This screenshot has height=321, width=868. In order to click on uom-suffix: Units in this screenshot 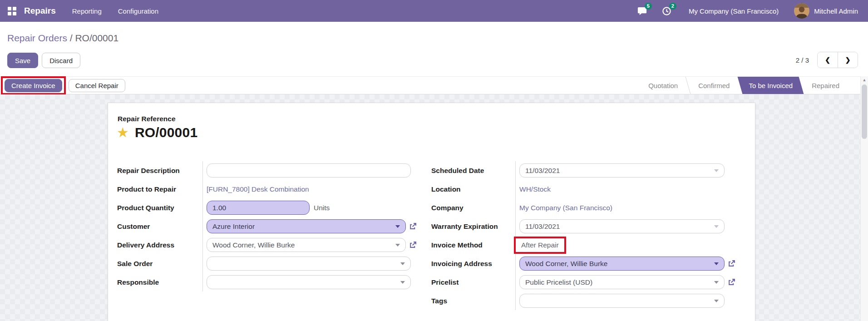, I will do `click(321, 208)`.